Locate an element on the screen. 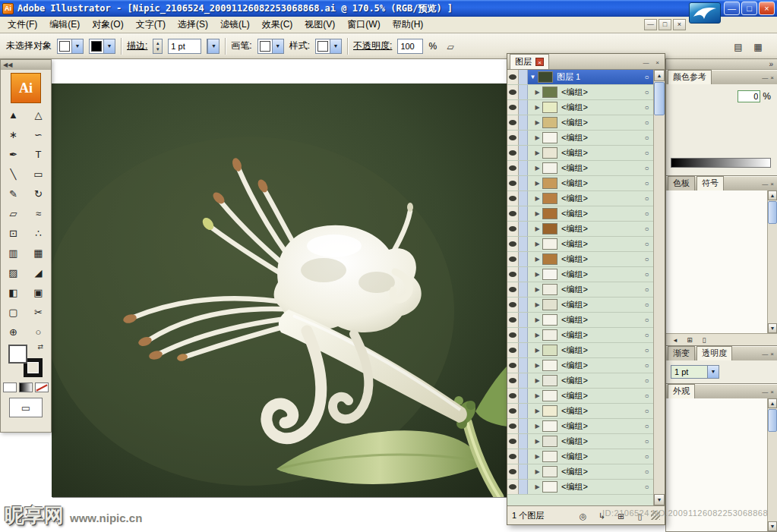 The image size is (777, 532). scale-tool: ▱ is located at coordinates (14, 213).